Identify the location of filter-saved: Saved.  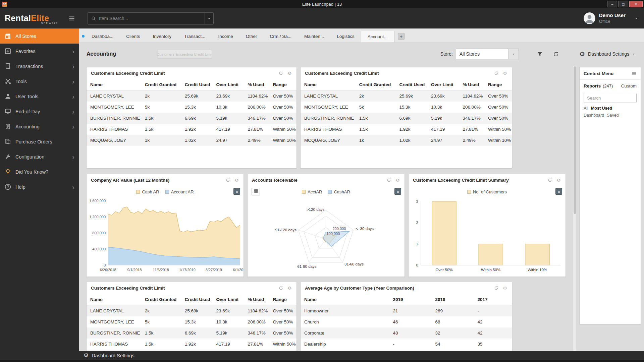
(612, 115).